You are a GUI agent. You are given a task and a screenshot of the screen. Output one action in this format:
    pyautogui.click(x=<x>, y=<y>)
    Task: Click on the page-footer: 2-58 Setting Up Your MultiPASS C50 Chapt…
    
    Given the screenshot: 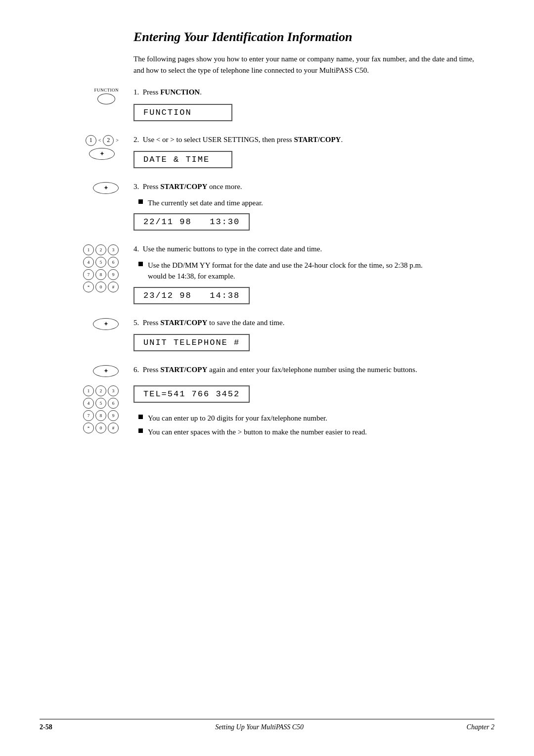 What is the action you would take?
    pyautogui.click(x=267, y=725)
    